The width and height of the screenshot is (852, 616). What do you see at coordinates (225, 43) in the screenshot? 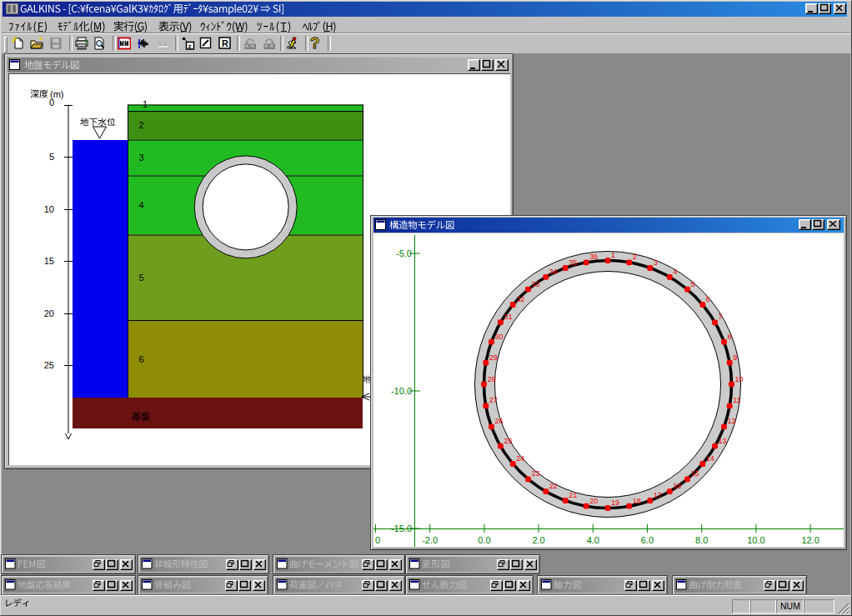
I see `svg-text: R` at bounding box center [225, 43].